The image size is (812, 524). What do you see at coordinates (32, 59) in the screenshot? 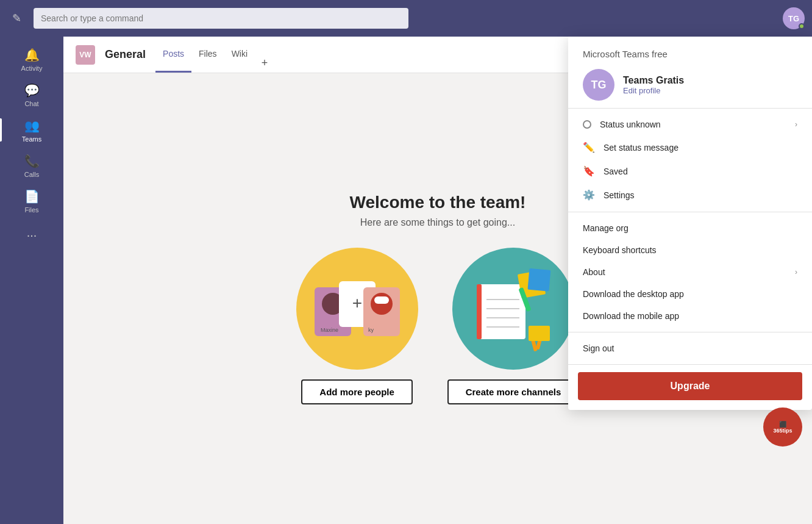
I see `sidebar-item-activity: 🔔 Activity` at bounding box center [32, 59].